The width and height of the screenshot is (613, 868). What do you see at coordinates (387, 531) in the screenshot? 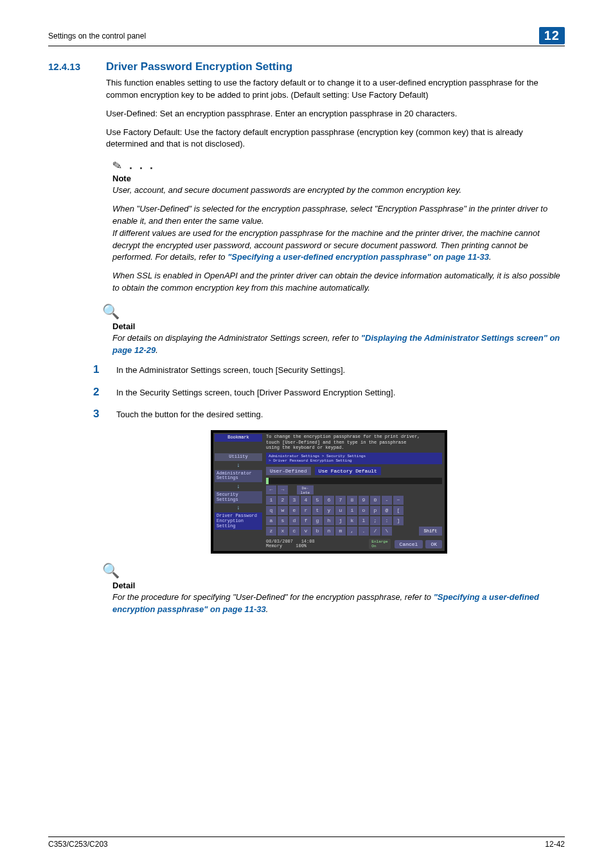
I see `keyboard-key: \` at bounding box center [387, 531].